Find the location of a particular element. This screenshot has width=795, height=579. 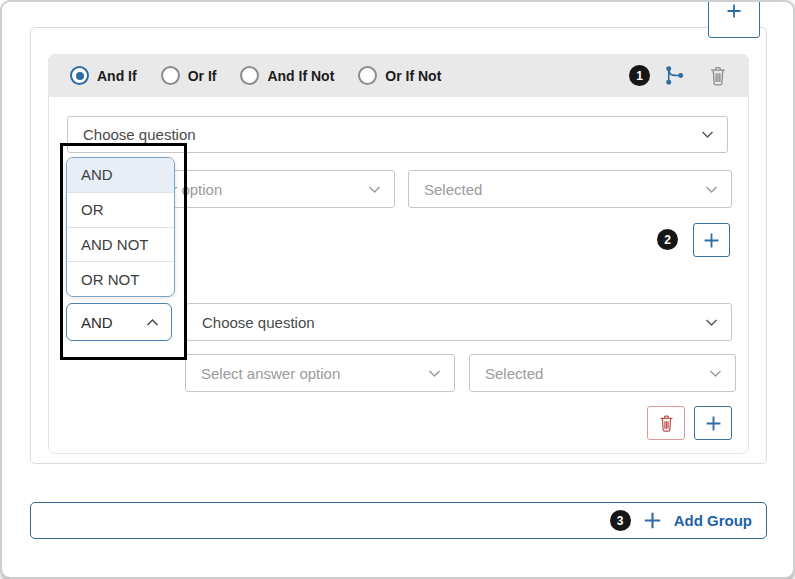

condition2-selected-placeholder: Selected is located at coordinates (514, 374).